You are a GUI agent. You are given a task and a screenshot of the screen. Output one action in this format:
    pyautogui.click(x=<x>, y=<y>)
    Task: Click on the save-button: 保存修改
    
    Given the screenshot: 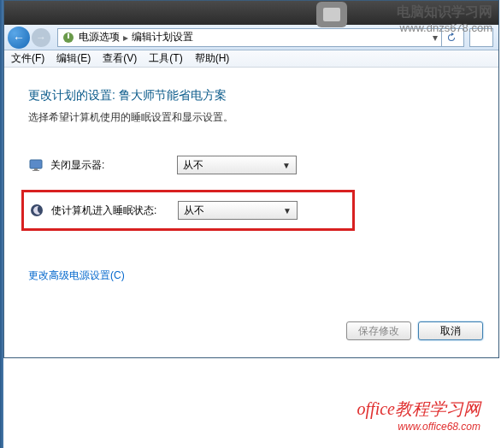 What is the action you would take?
    pyautogui.click(x=379, y=331)
    